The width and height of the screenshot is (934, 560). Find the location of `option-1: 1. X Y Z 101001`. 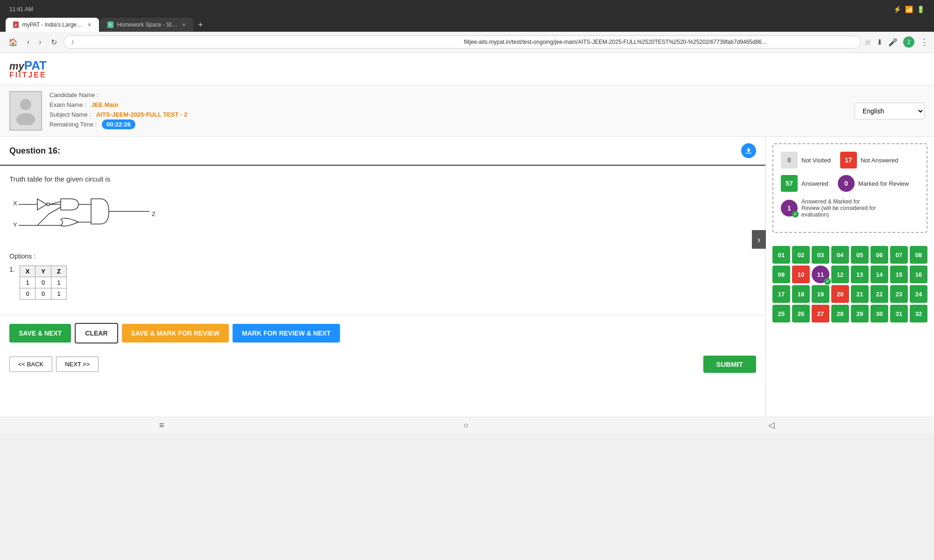

option-1: 1. X Y Z 101001 is located at coordinates (383, 283).